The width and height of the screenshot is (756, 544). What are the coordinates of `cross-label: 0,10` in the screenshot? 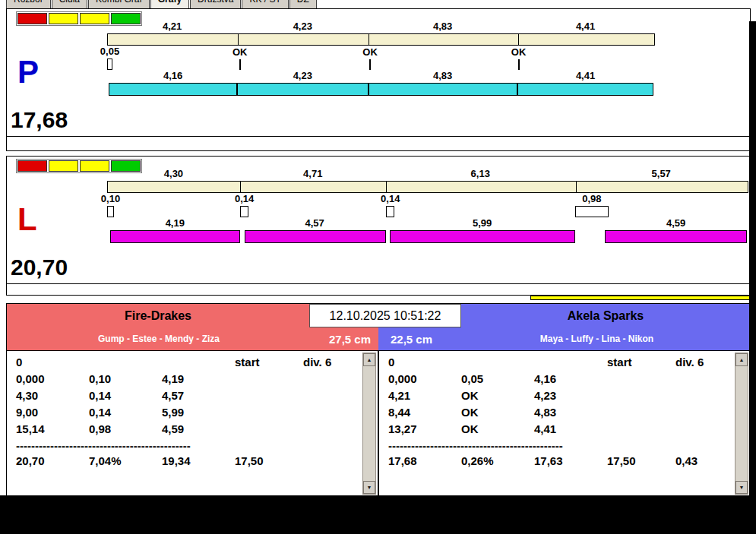 It's located at (111, 199).